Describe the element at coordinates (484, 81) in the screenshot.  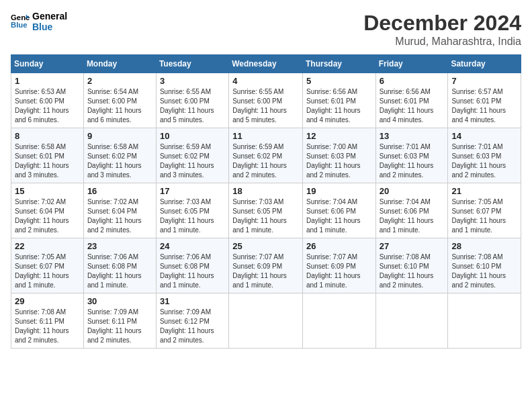
I see `day-number: 7` at that location.